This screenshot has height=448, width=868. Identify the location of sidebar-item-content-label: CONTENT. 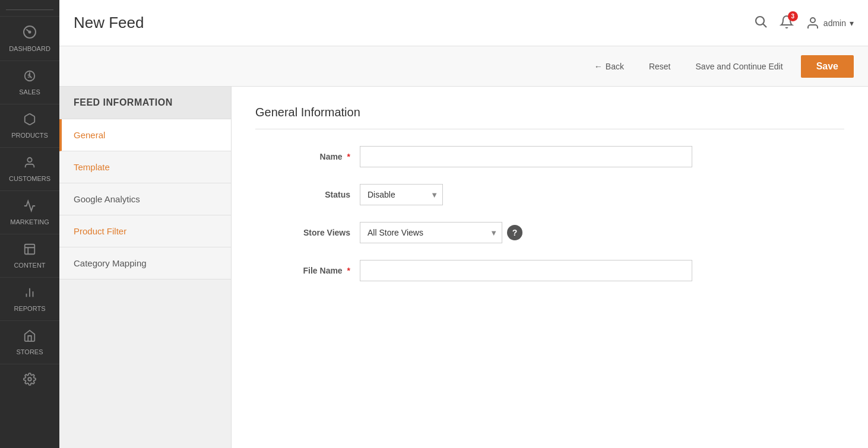
(30, 265).